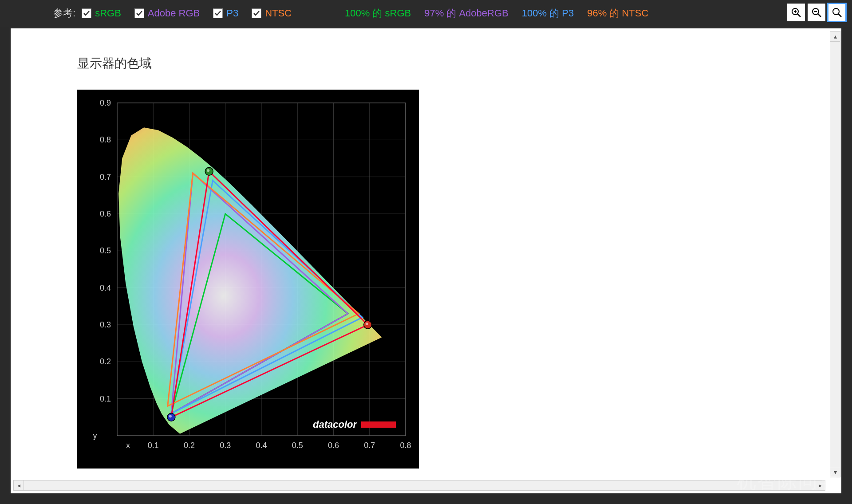  Describe the element at coordinates (796, 12) in the screenshot. I see `zoom-in-icon` at that location.